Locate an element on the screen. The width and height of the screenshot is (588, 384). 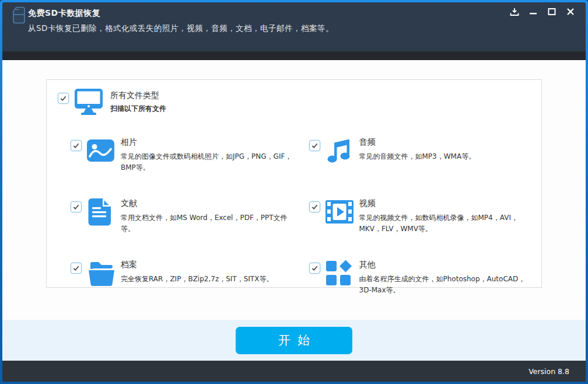
category-text: 相片 常见的图像文件或数码相机照片，如JPG，PNG，GIF，BMP等。 is located at coordinates (206, 155).